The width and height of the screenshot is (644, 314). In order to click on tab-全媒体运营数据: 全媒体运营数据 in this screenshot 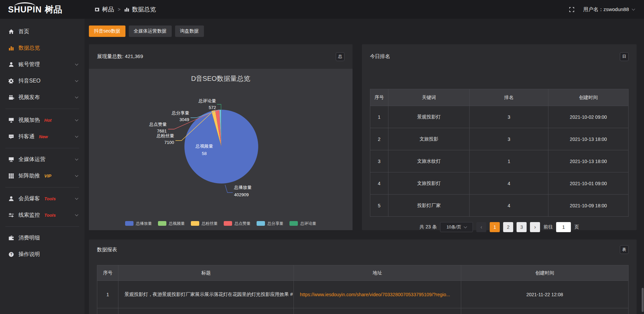, I will do `click(150, 31)`.